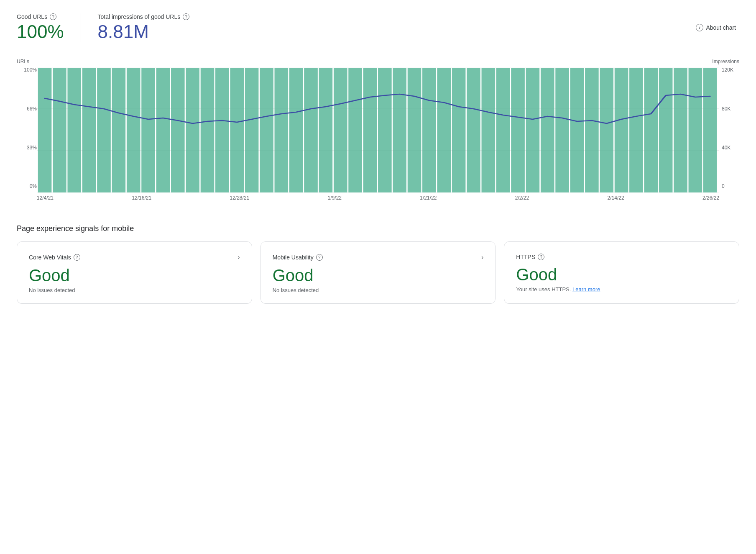  I want to click on core-web-vitals-help-icon: ?, so click(77, 257).